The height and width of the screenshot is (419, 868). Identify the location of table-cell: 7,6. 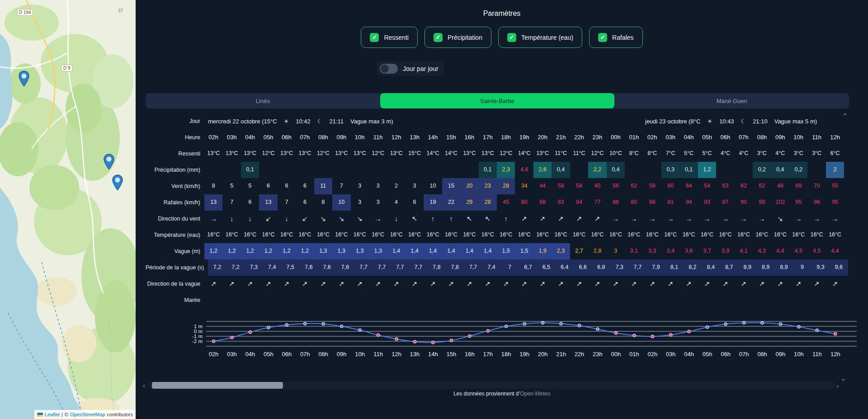
(327, 268).